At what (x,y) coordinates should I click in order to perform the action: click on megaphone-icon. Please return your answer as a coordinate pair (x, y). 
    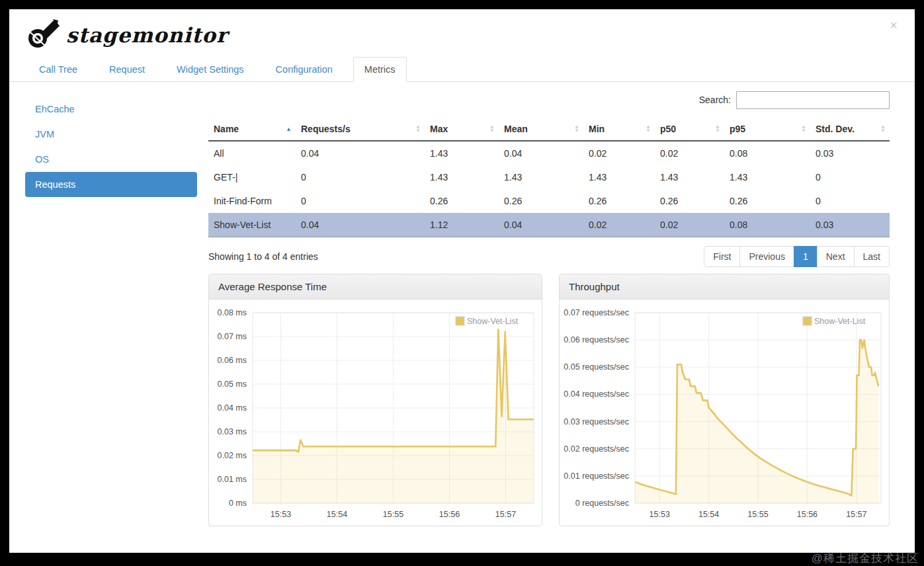
    Looking at the image, I should click on (45, 35).